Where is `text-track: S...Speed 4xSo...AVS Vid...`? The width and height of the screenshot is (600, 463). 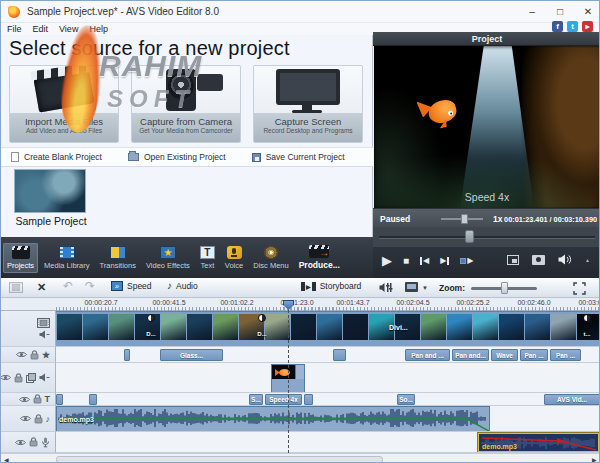 text-track: S...Speed 4xSo...AVS Vid... is located at coordinates (328, 400).